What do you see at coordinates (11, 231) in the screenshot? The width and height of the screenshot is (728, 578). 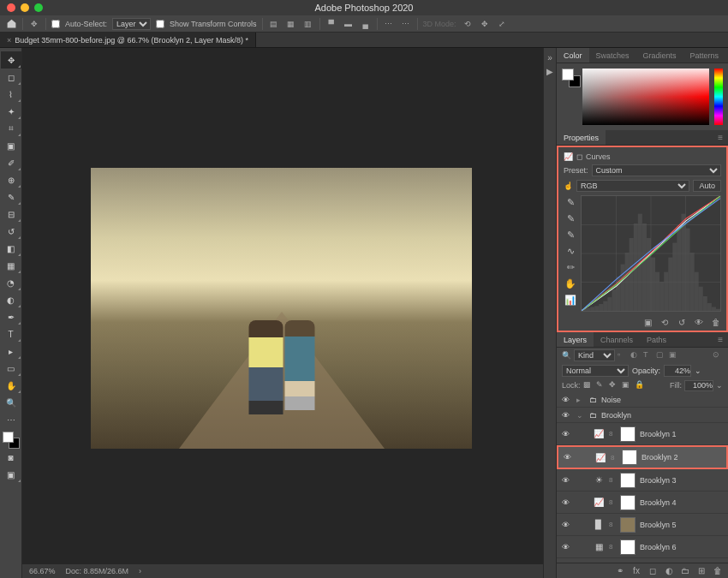 I see `history-brush-tool: ↺` at bounding box center [11, 231].